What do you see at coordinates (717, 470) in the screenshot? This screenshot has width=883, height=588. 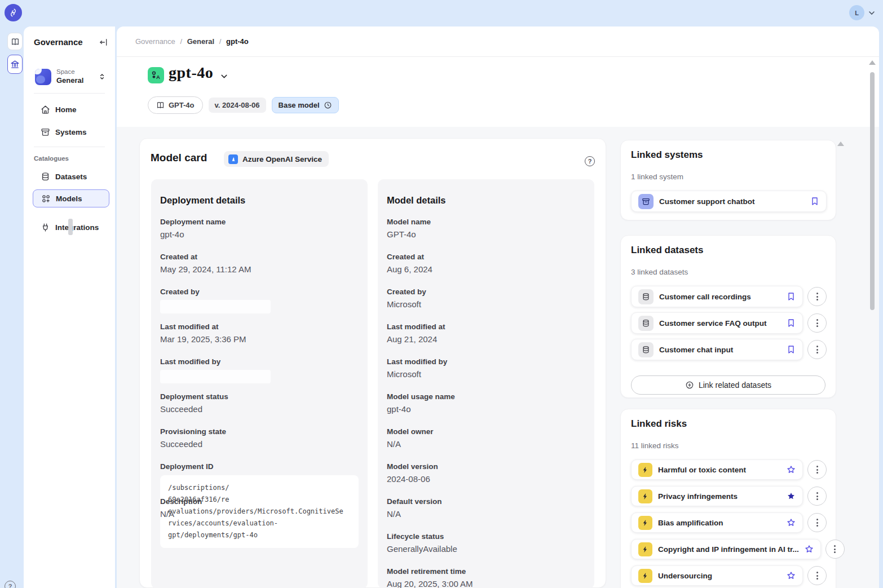 I see `linked-risk-card: Harmful or toxic content` at bounding box center [717, 470].